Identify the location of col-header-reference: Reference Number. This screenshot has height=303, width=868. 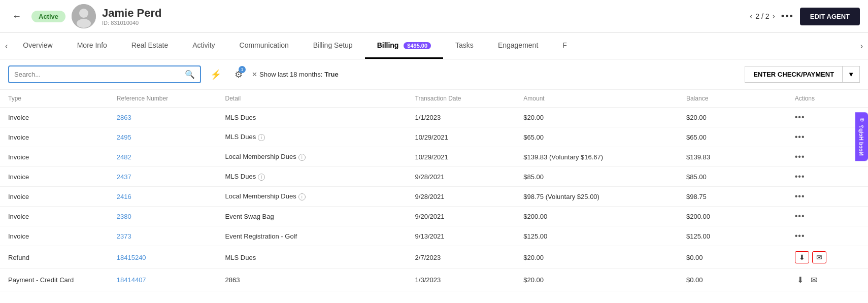
(163, 98).